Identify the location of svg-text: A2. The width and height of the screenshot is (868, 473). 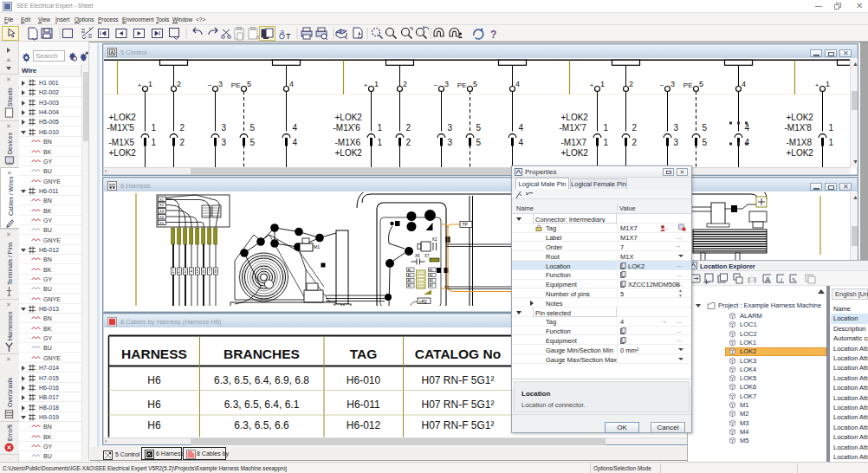
(410, 275).